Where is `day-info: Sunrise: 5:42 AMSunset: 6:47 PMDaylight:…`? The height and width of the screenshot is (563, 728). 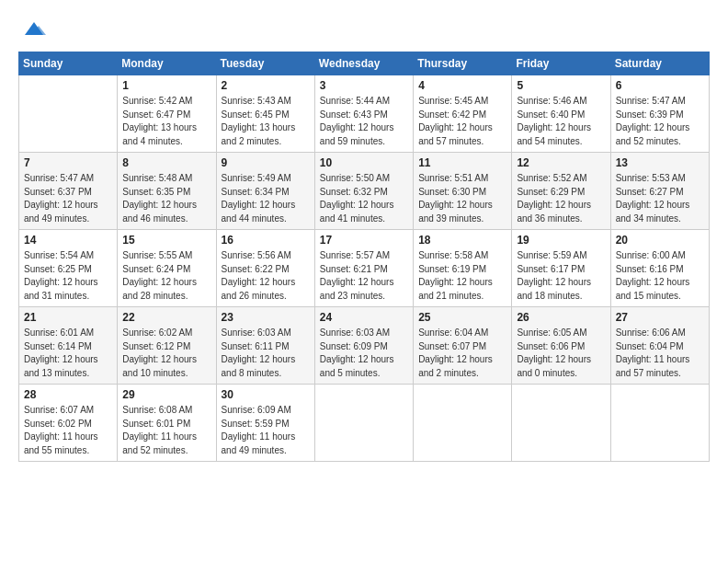 day-info: Sunrise: 5:42 AMSunset: 6:47 PMDaylight:… is located at coordinates (166, 121).